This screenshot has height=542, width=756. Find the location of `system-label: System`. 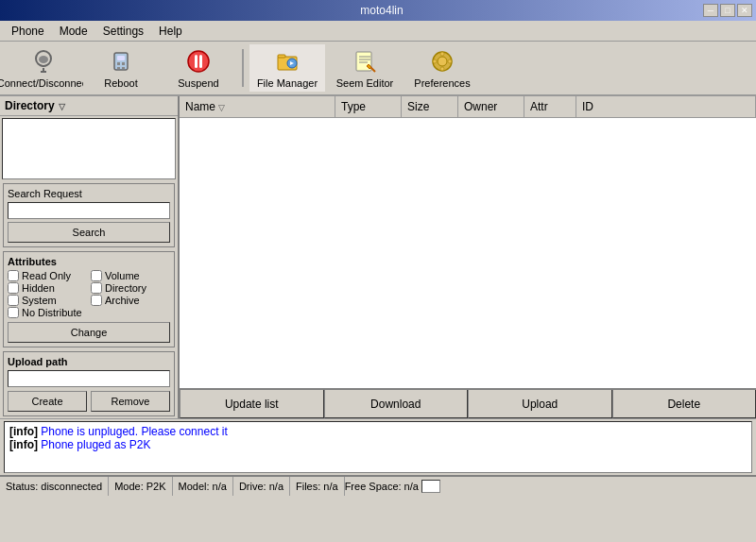

system-label: System is located at coordinates (40, 300).